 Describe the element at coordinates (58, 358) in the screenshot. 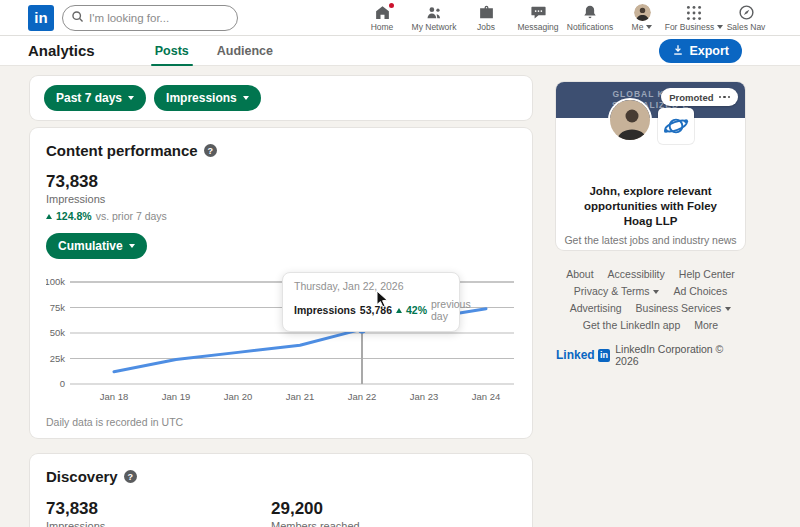

I see `svg-text: 25k` at that location.